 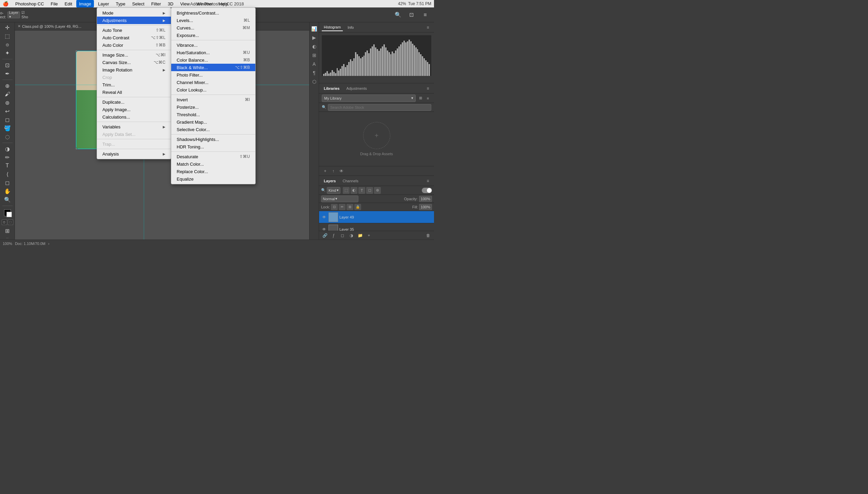 I want to click on filter-adj-icon: ◐, so click(x=354, y=190).